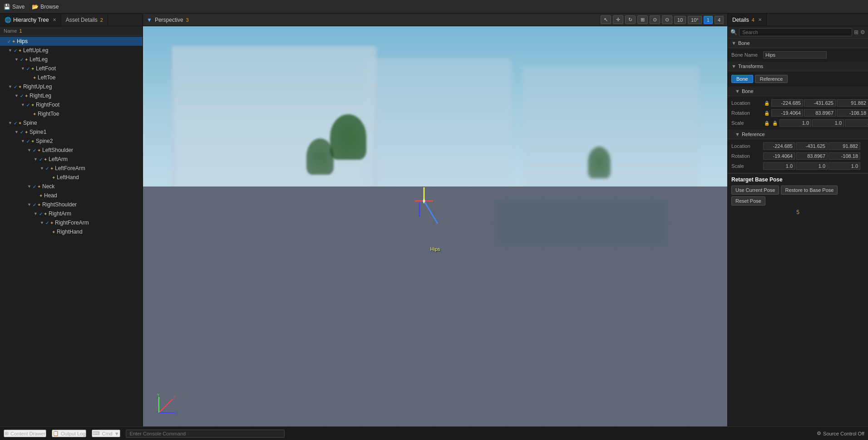  I want to click on hierarchy-tree-close: ✕, so click(54, 20).